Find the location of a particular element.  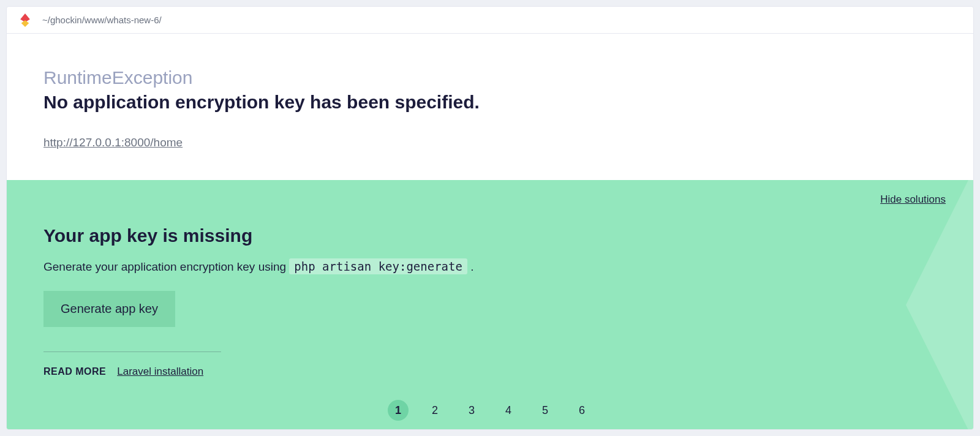

solution-desc-prefix: Generate your application encryption key… is located at coordinates (167, 267).